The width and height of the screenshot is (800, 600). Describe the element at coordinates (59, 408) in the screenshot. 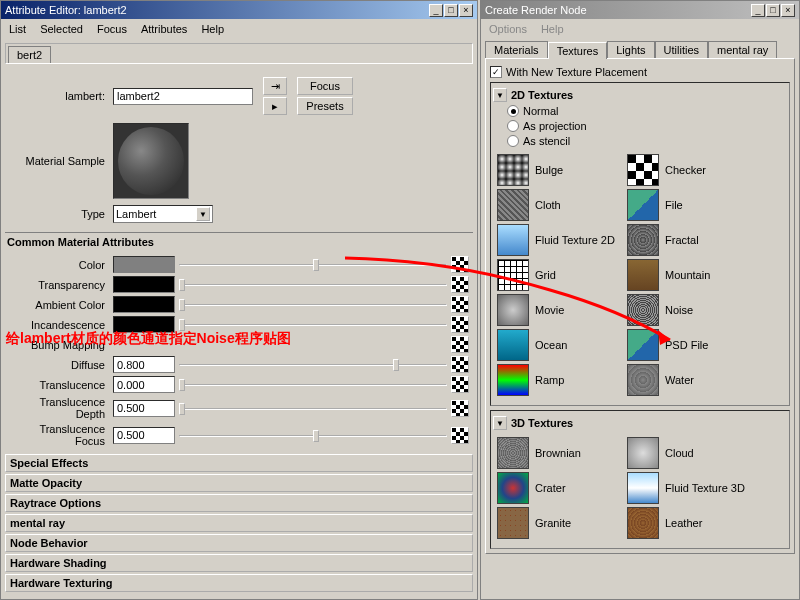

I see `attr-transl-depth-label: Translucence Depth` at that location.